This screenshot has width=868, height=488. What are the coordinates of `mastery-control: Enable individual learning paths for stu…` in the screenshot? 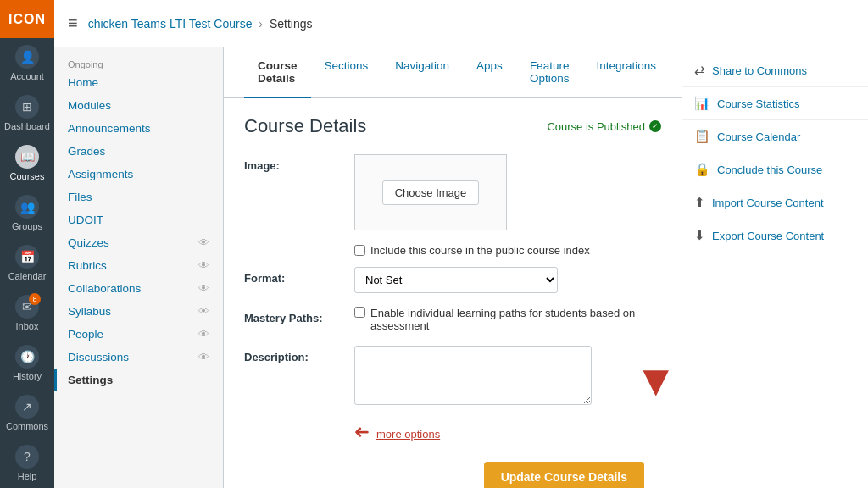 It's located at (508, 319).